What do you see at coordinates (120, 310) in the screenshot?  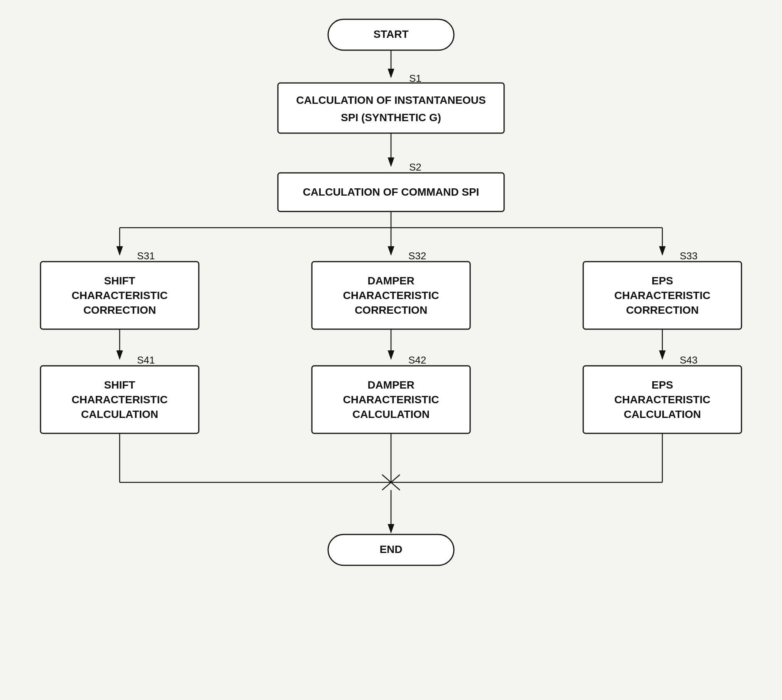 I see `s31-text-line3: CORRECTION` at bounding box center [120, 310].